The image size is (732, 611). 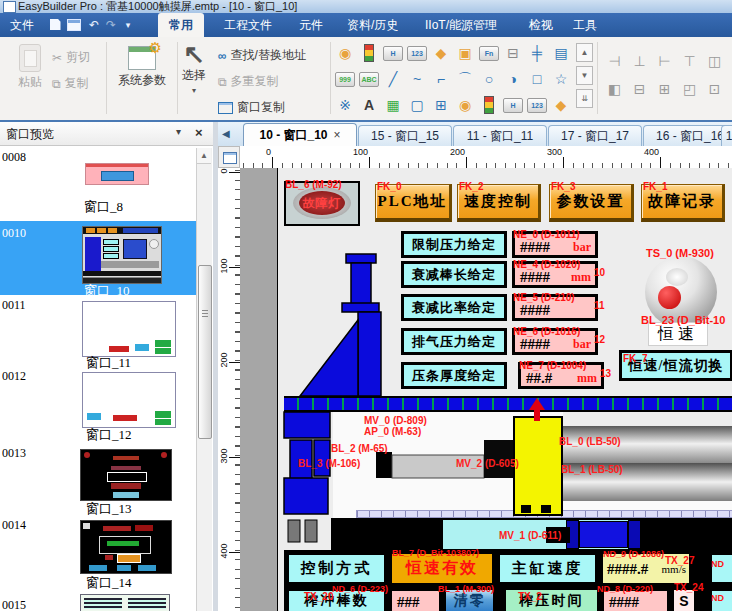 What do you see at coordinates (205, 352) in the screenshot?
I see `scrollbar-thumb` at bounding box center [205, 352].